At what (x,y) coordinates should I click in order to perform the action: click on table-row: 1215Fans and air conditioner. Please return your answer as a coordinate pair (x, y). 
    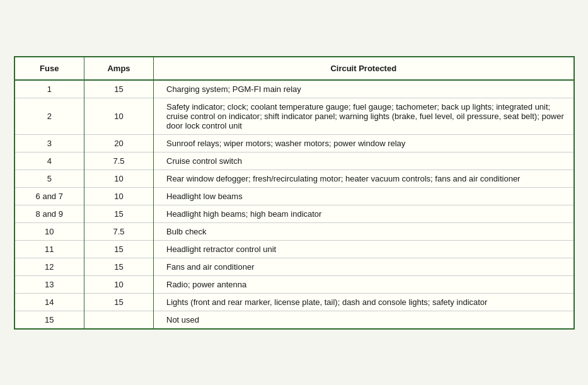
    Looking at the image, I should click on (294, 267).